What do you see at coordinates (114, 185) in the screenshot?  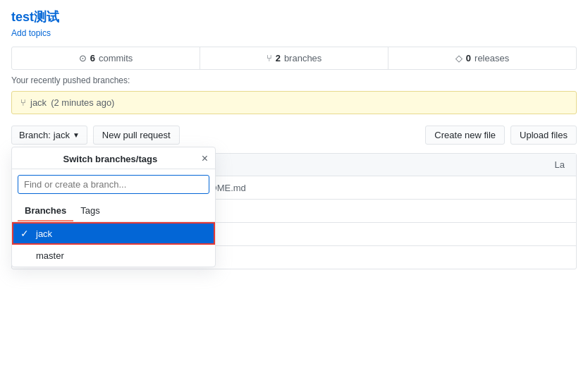 I see `branch-search-input` at bounding box center [114, 185].